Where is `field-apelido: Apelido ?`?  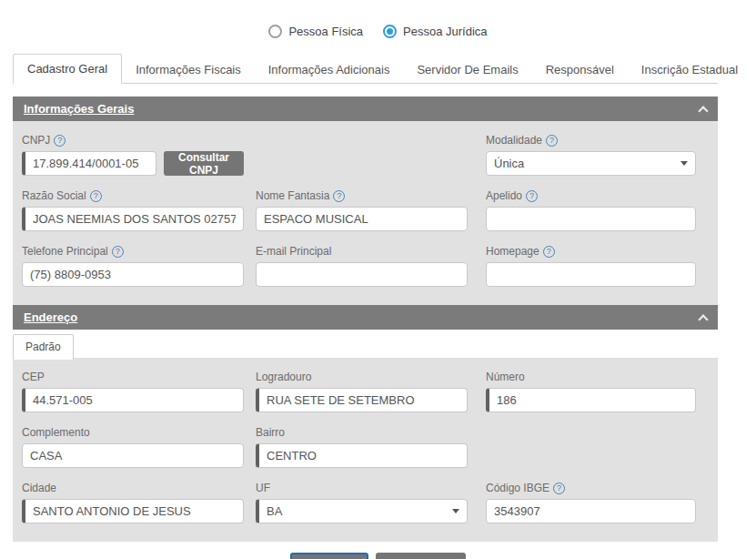 field-apelido: Apelido ? is located at coordinates (591, 210).